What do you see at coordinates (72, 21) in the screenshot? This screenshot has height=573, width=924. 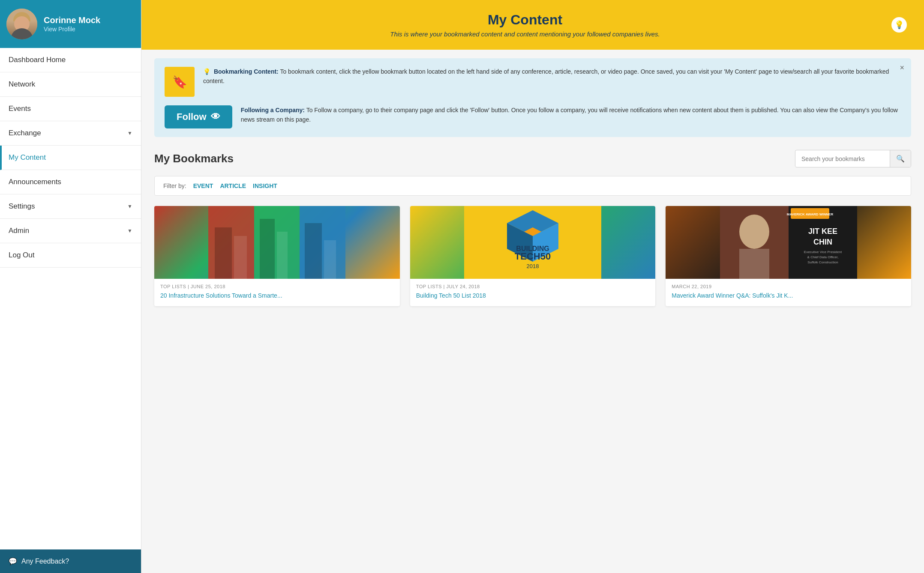 I see `profile-name: Corinne Mock` at bounding box center [72, 21].